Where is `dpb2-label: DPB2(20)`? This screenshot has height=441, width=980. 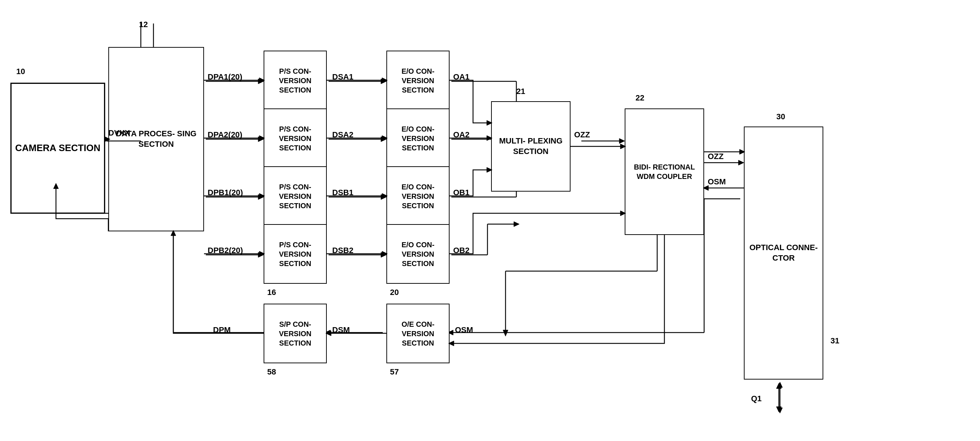
dpb2-label: DPB2(20) is located at coordinates (225, 251).